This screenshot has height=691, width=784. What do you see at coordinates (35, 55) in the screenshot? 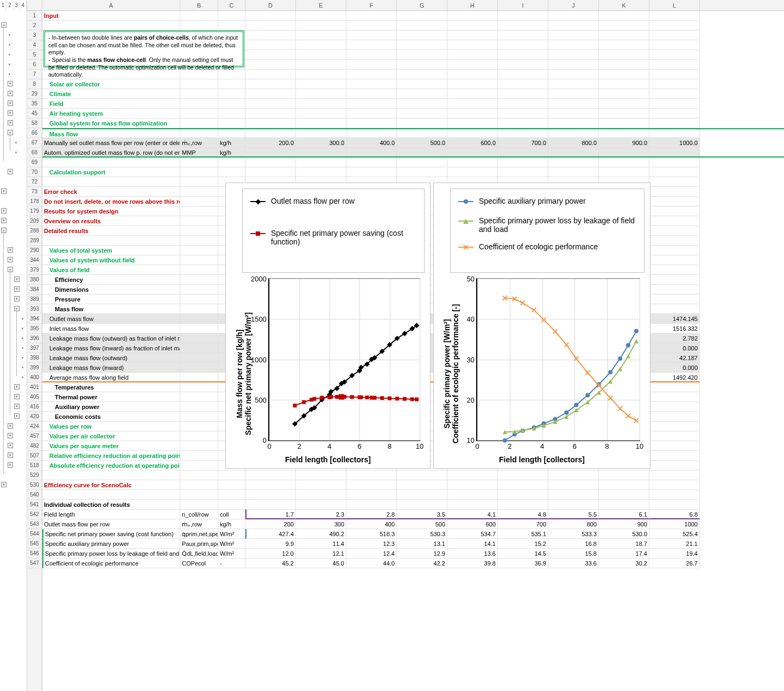
I see `row-header: 5` at bounding box center [35, 55].